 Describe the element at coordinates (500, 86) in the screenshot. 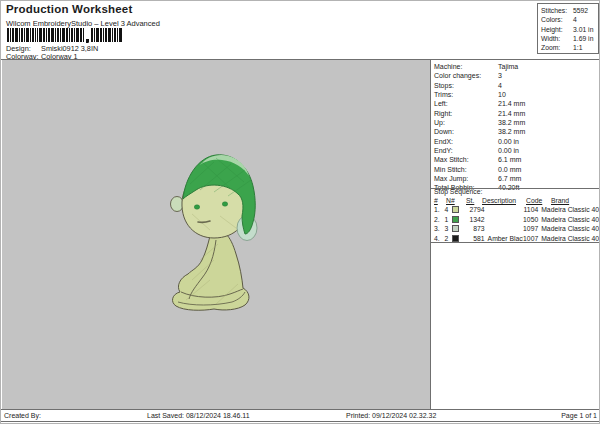

I see `machine-value: 4` at that location.